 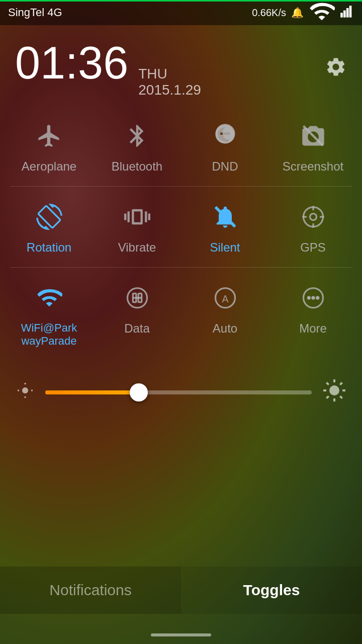 I want to click on data-label: Data, so click(x=137, y=329).